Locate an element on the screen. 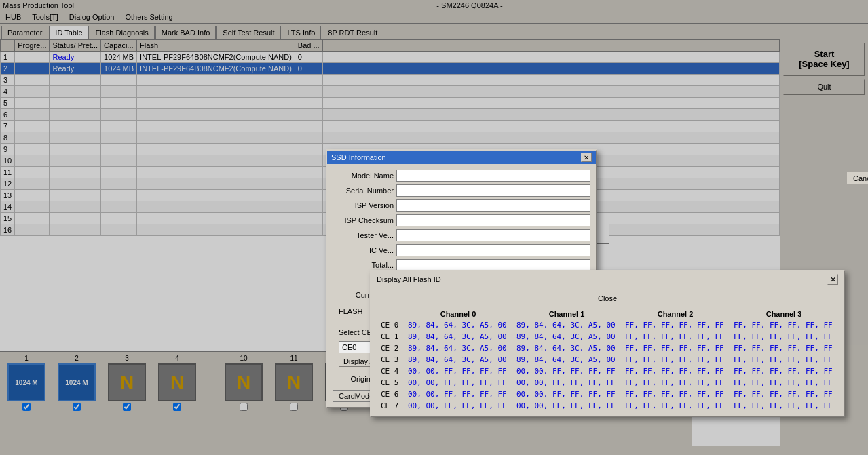 The image size is (868, 455). tester-ver-label: Tester Ve... is located at coordinates (363, 235).